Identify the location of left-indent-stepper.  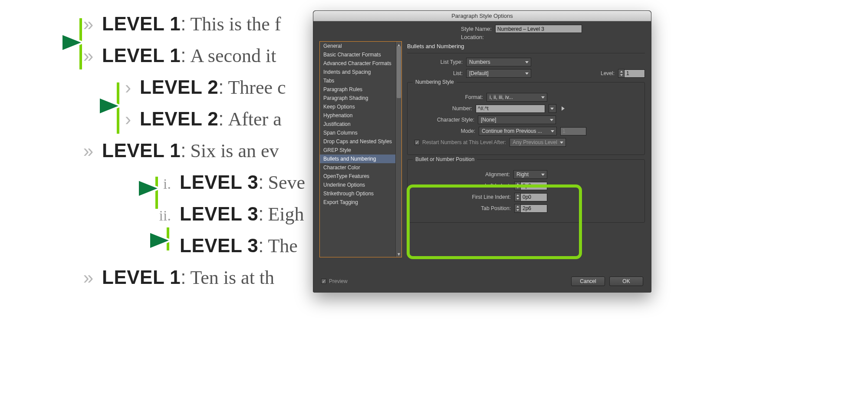
(531, 186).